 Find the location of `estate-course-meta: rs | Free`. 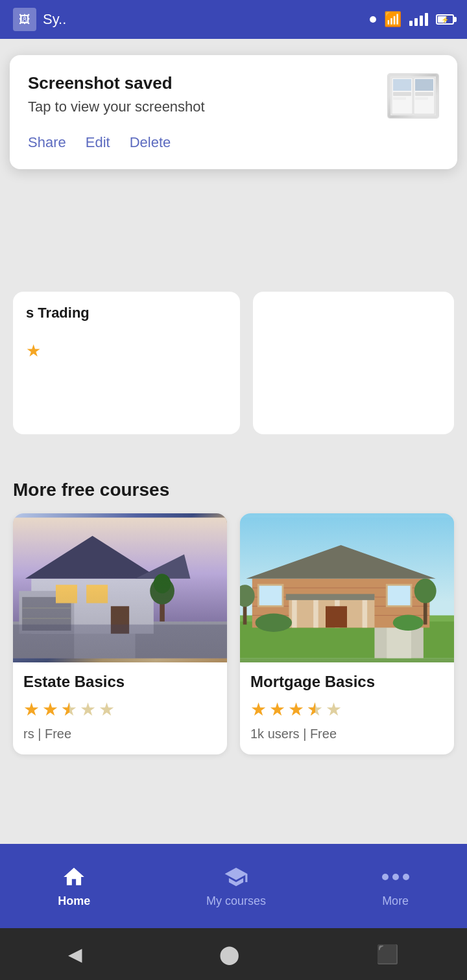

estate-course-meta: rs | Free is located at coordinates (120, 734).